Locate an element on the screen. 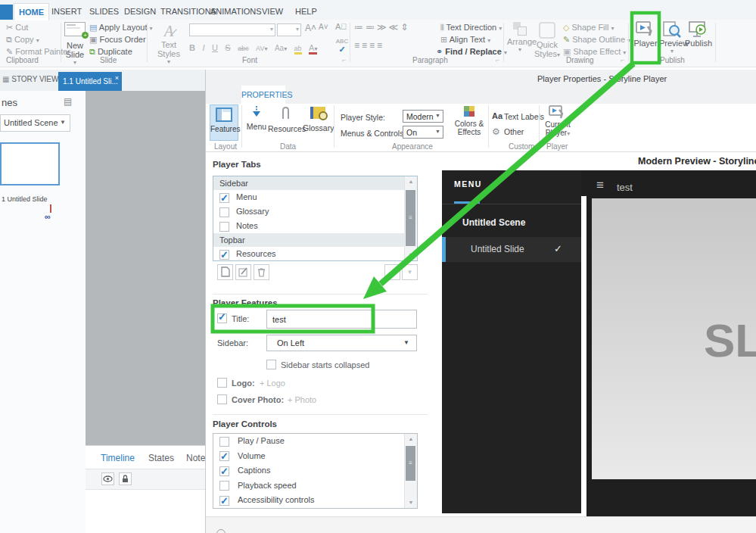  link-icon: ∞ is located at coordinates (48, 217).